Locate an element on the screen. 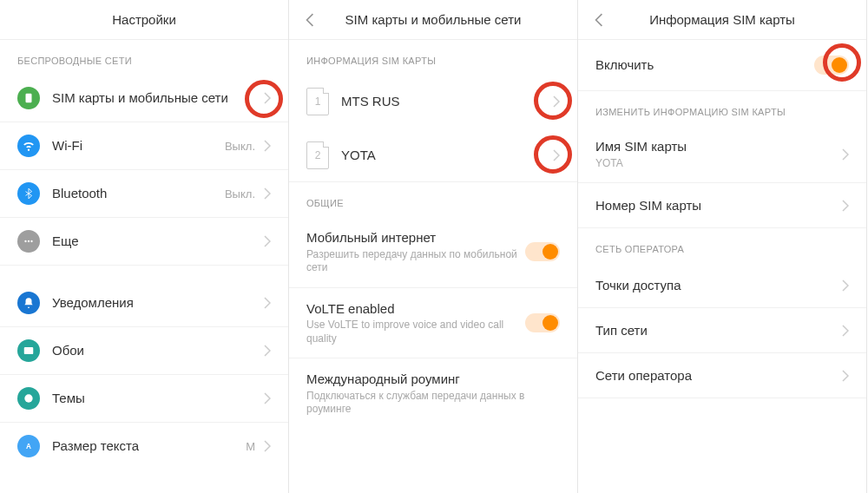  bluetooth-icon is located at coordinates (29, 194).